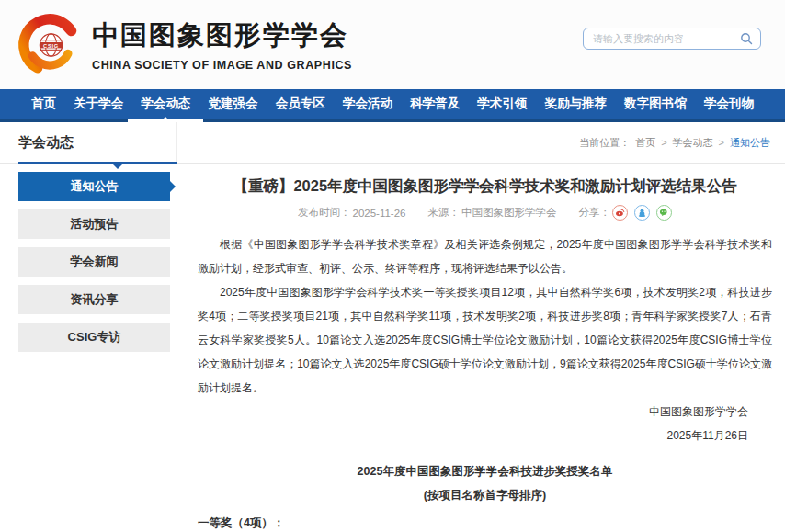 The width and height of the screenshot is (785, 532). What do you see at coordinates (485, 495) in the screenshot?
I see `award-list-subtitle: (按项目名称首字母排序)` at bounding box center [485, 495].